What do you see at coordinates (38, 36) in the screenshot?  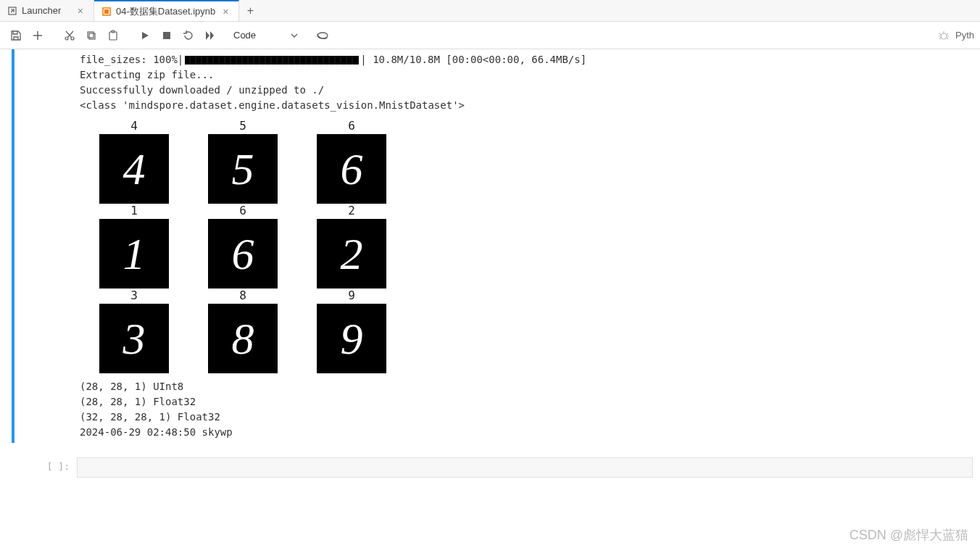 I see `add-cell-button` at bounding box center [38, 36].